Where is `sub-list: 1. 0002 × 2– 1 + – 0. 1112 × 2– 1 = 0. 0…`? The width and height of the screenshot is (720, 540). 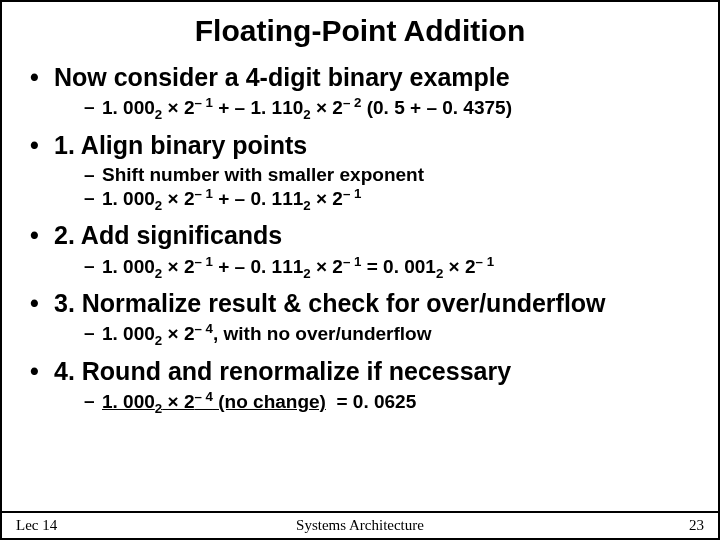 sub-list: 1. 0002 × 2– 1 + – 0. 1112 × 2– 1 = 0. 0… is located at coordinates (360, 268).